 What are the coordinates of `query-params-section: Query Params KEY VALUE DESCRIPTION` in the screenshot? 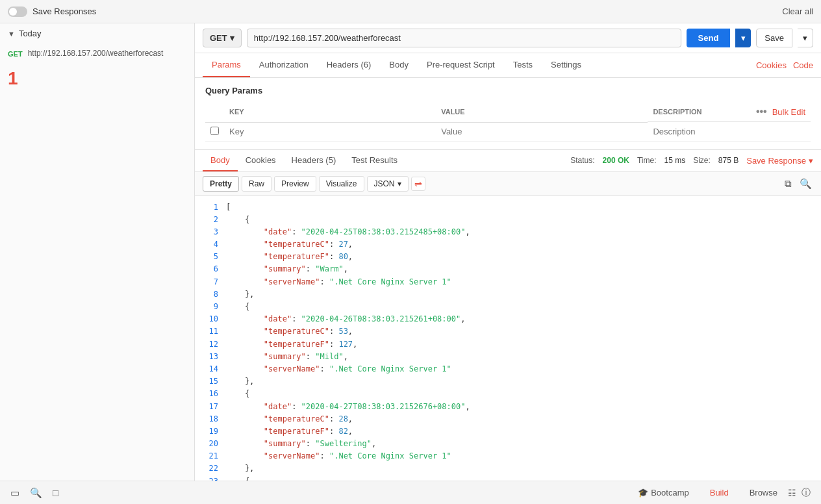 It's located at (508, 114).